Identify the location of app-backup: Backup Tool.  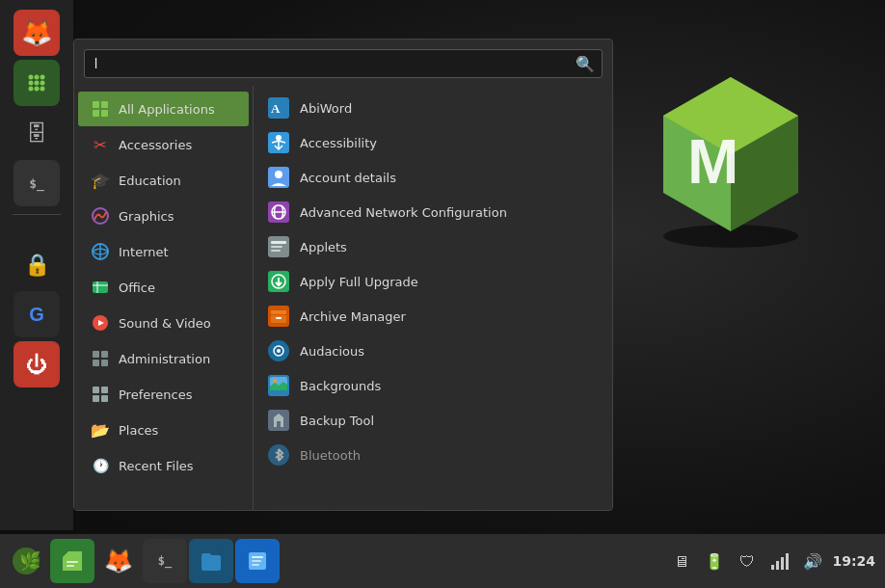
(433, 420).